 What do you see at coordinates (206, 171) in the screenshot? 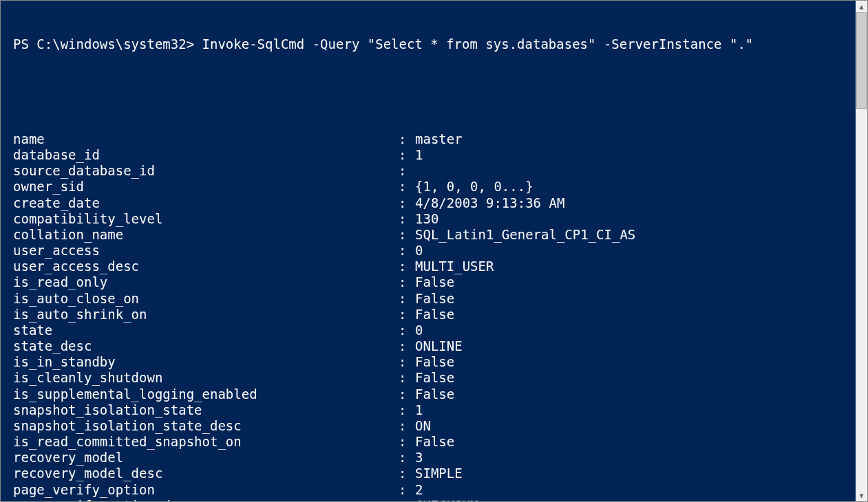
I see `property-key: source_database_id` at bounding box center [206, 171].